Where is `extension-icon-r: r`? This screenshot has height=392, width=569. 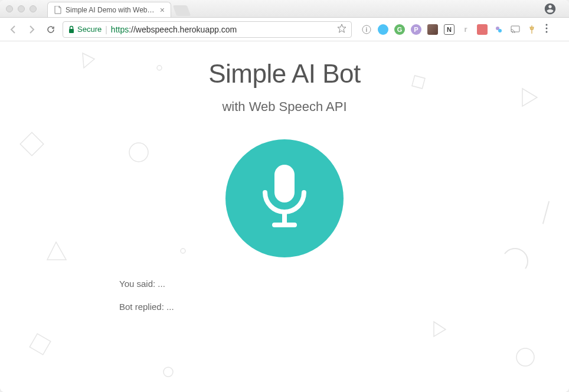 extension-icon-r: r is located at coordinates (466, 30).